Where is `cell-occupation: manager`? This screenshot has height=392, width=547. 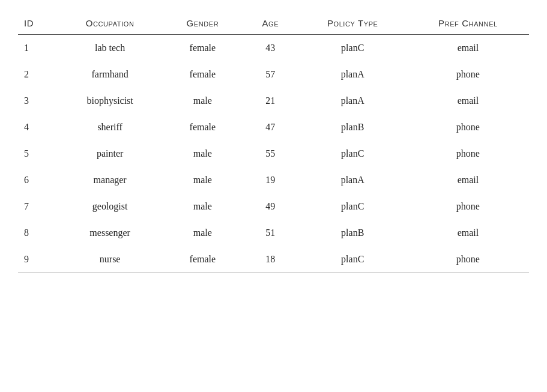 cell-occupation: manager is located at coordinates (110, 180).